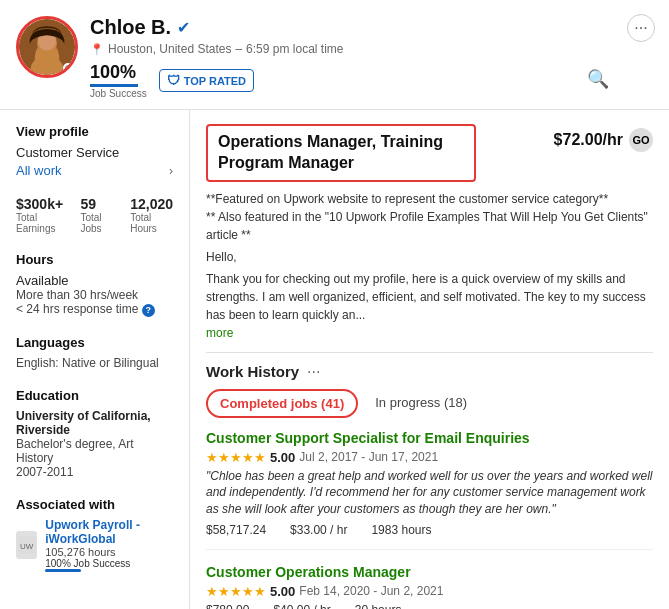 The width and height of the screenshot is (669, 609). I want to click on job-title: Customer Support Specialist for Email En…, so click(430, 438).